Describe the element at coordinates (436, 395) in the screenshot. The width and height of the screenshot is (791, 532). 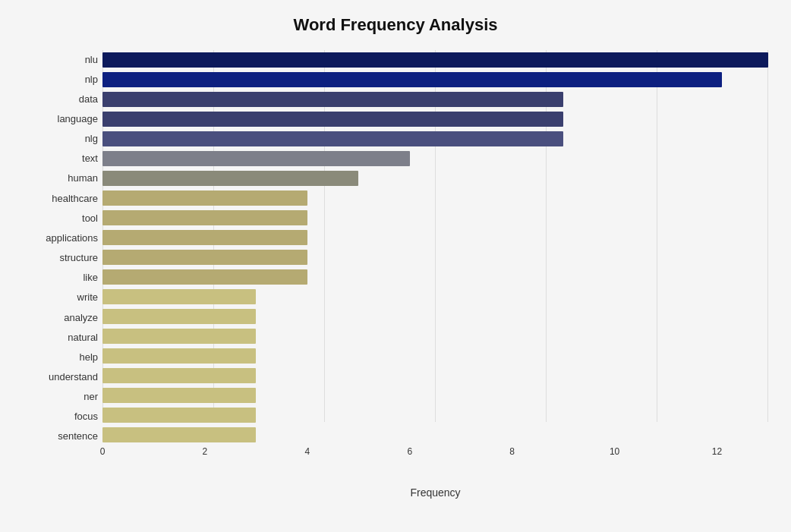
I see `bar-row-ner` at that location.